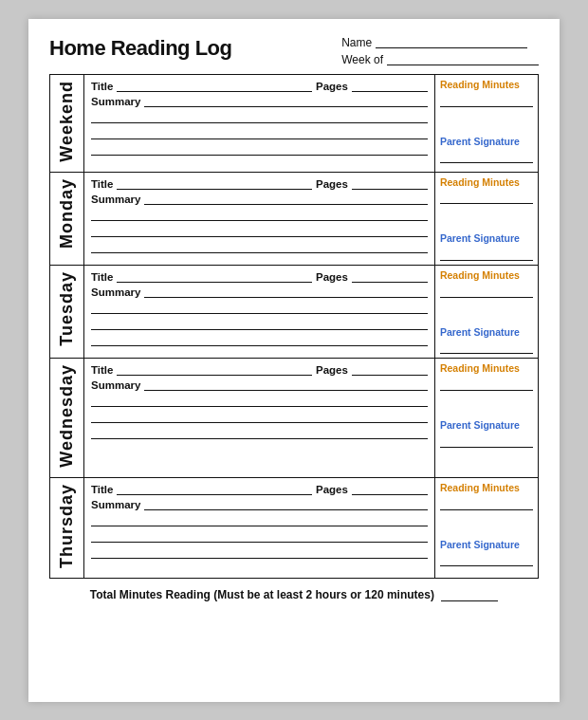  I want to click on parent-sig-tuesday: Parent Signature, so click(487, 333).